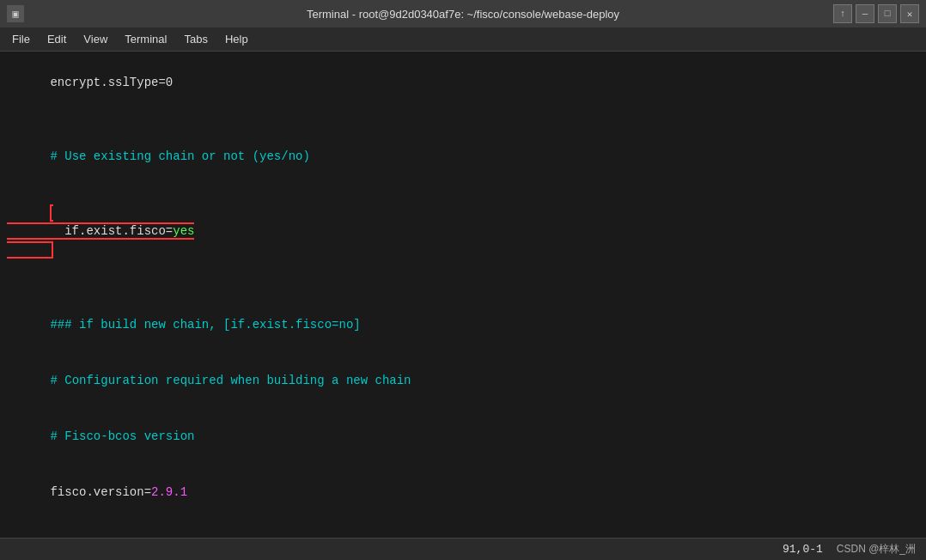  I want to click on window-controls: ↑ — □ ✕, so click(876, 14).